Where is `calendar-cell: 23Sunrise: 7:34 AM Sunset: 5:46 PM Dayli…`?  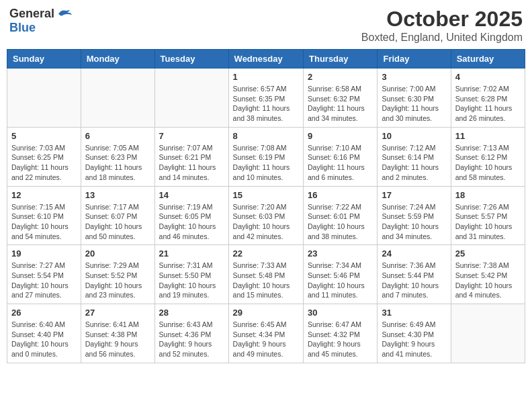
calendar-cell: 23Sunrise: 7:34 AM Sunset: 5:46 PM Dayli… is located at coordinates (341, 275).